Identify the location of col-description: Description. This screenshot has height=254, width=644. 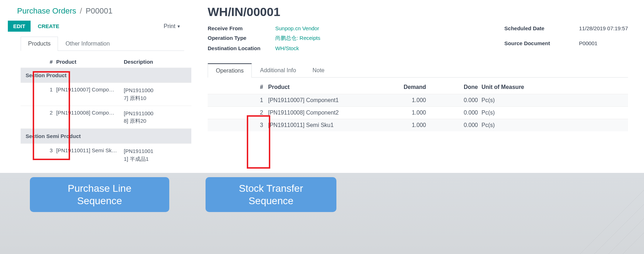
(154, 62).